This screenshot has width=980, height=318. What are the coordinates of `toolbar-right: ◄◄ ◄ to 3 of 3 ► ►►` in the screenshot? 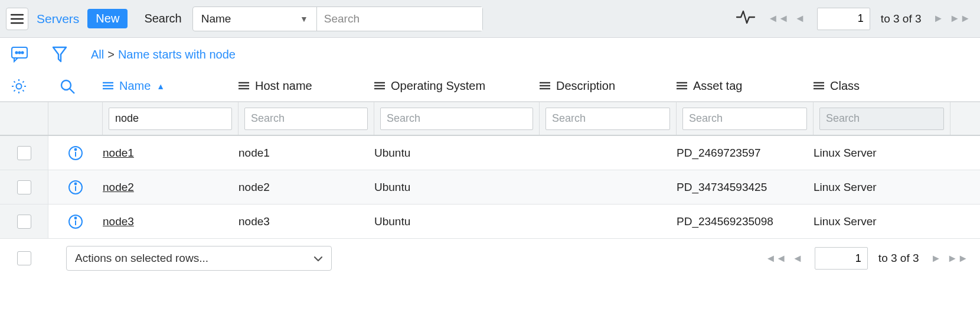 It's located at (854, 19).